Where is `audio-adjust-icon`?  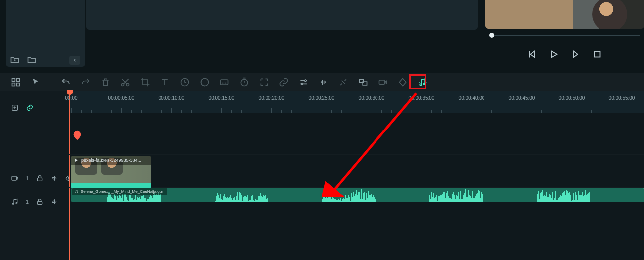
audio-adjust-icon is located at coordinates (323, 82).